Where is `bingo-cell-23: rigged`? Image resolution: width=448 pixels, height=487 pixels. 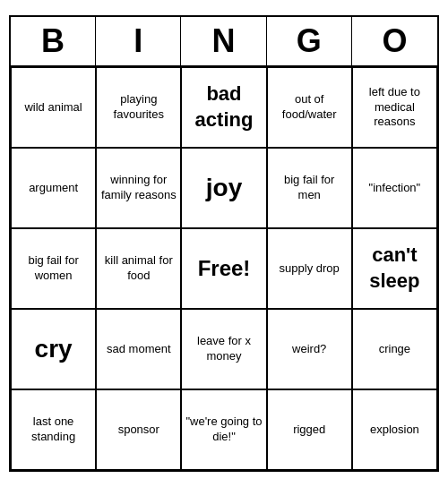
bingo-cell-23: rigged is located at coordinates (310, 430).